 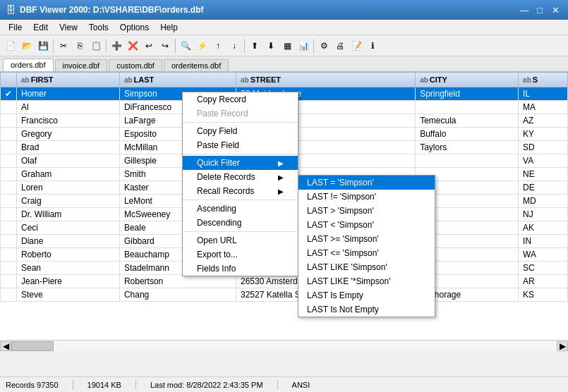 I want to click on filter-is-empty: LAST Is Empty, so click(x=367, y=295).